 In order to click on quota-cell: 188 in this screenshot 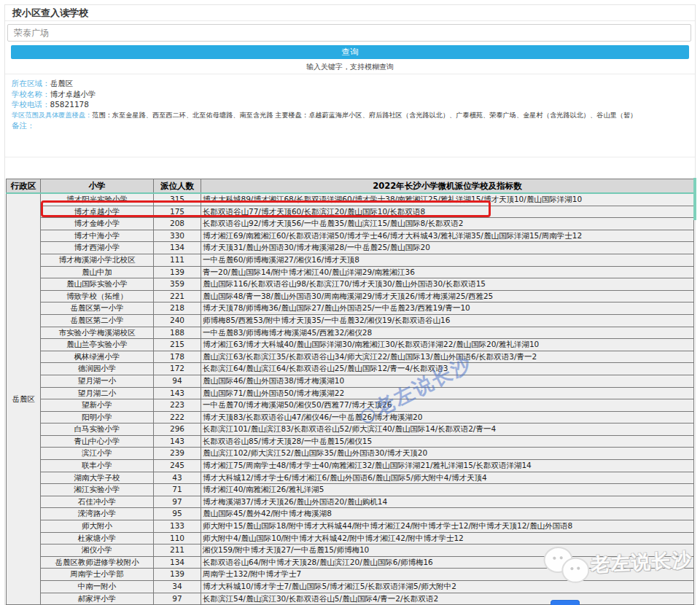, I will do `click(178, 332)`.